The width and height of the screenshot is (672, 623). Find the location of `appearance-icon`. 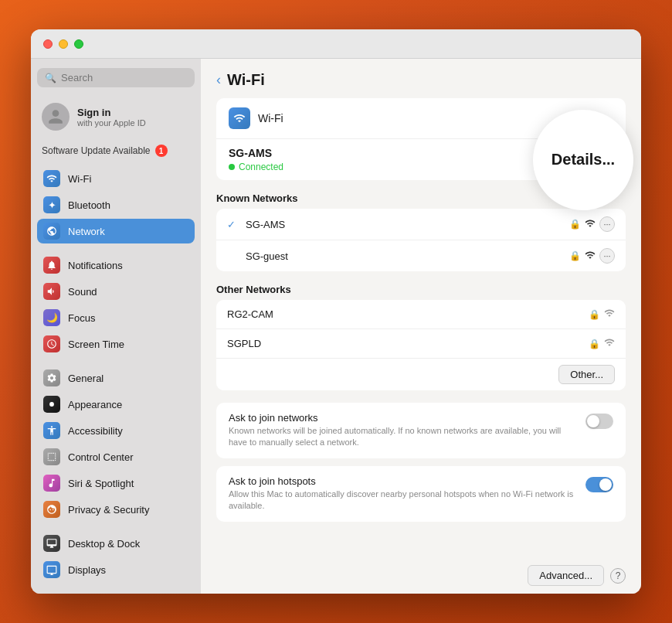

appearance-icon is located at coordinates (52, 404).